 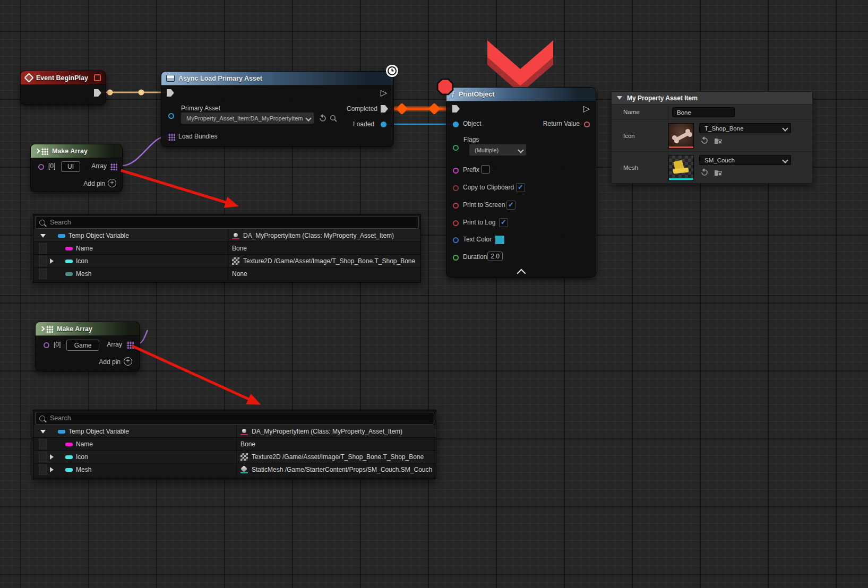 I want to click on primary-asset-dropdown: MyProperty_Asset_Item:DA_MyPropertyItem, so click(x=247, y=118).